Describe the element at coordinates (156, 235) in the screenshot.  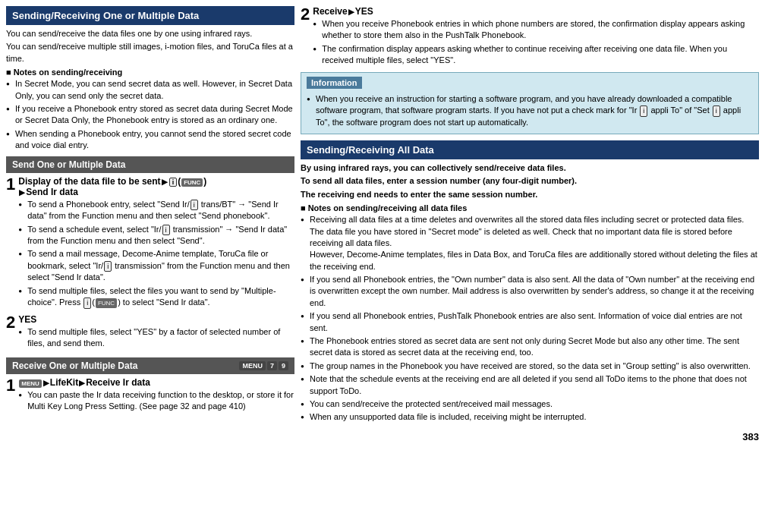
I see `send-step1-bullet-2: To send a schedule event, select "Ir/i t…` at that location.